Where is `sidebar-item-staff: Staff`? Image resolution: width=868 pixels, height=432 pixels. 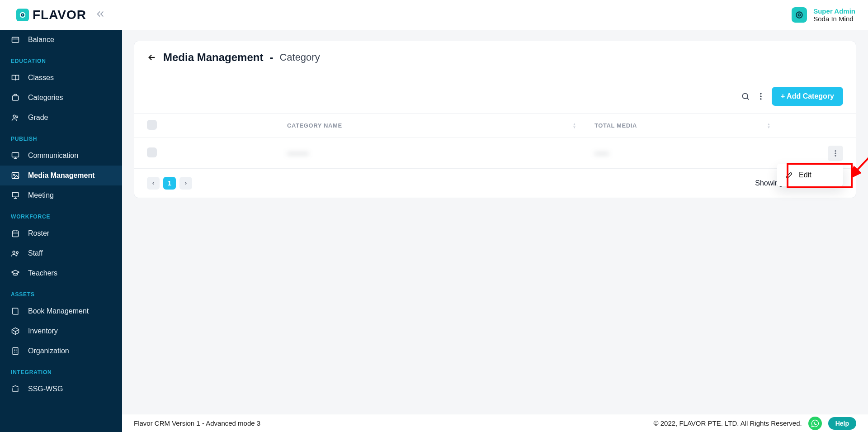 sidebar-item-staff: Staff is located at coordinates (61, 253).